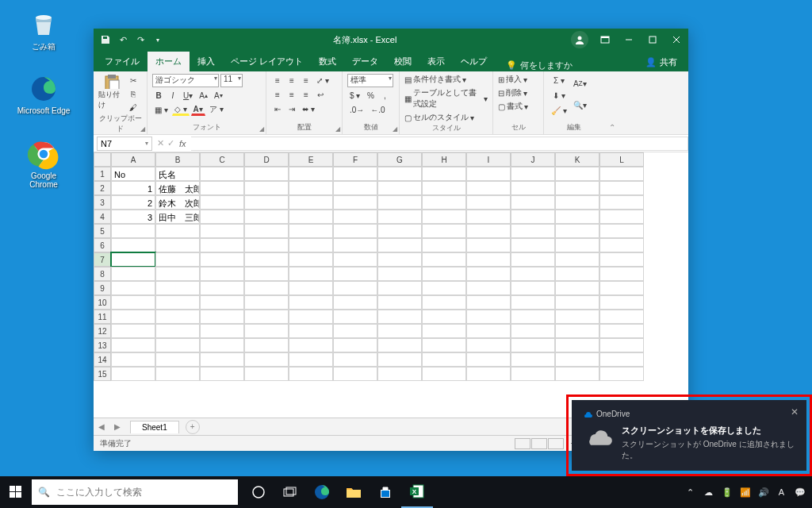  What do you see at coordinates (320, 94) in the screenshot?
I see `wrap-text-button: ↩` at bounding box center [320, 94].